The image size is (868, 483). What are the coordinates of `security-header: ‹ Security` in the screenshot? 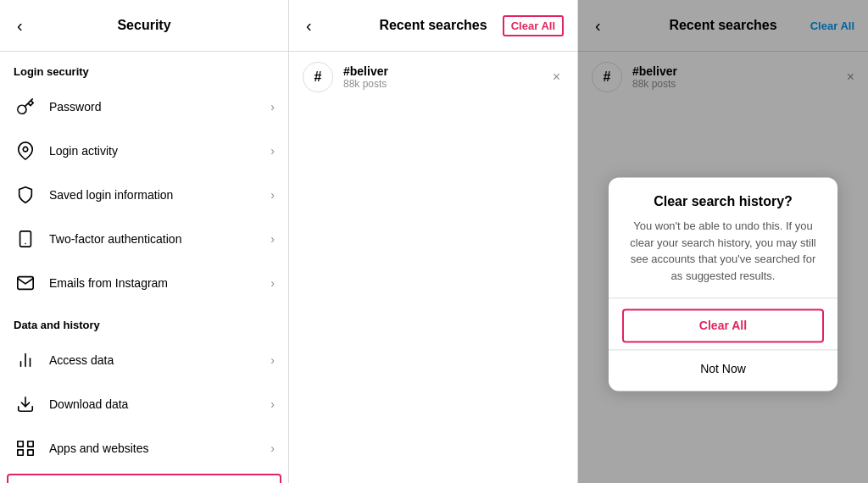 It's located at (144, 25).